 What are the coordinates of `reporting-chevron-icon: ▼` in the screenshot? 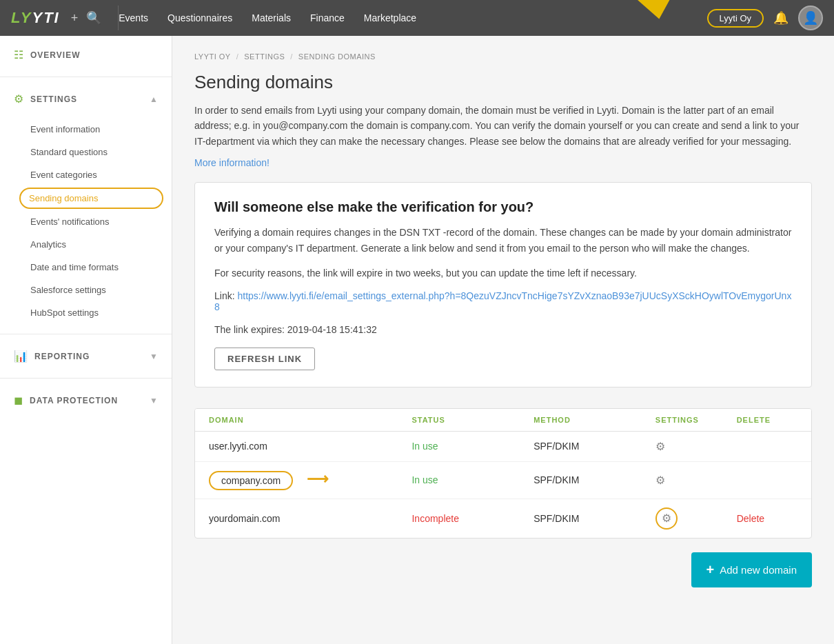 It's located at (154, 356).